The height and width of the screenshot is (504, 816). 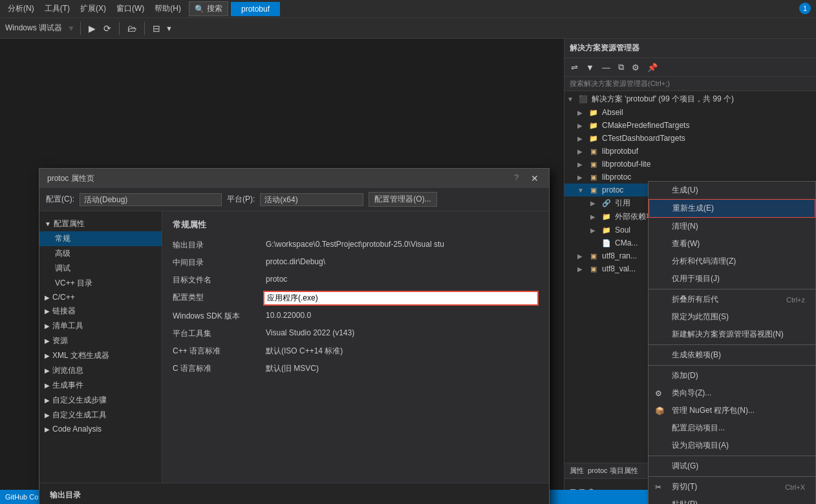 What do you see at coordinates (594, 151) in the screenshot?
I see `libprotobuf-icon: ▣` at bounding box center [594, 151].